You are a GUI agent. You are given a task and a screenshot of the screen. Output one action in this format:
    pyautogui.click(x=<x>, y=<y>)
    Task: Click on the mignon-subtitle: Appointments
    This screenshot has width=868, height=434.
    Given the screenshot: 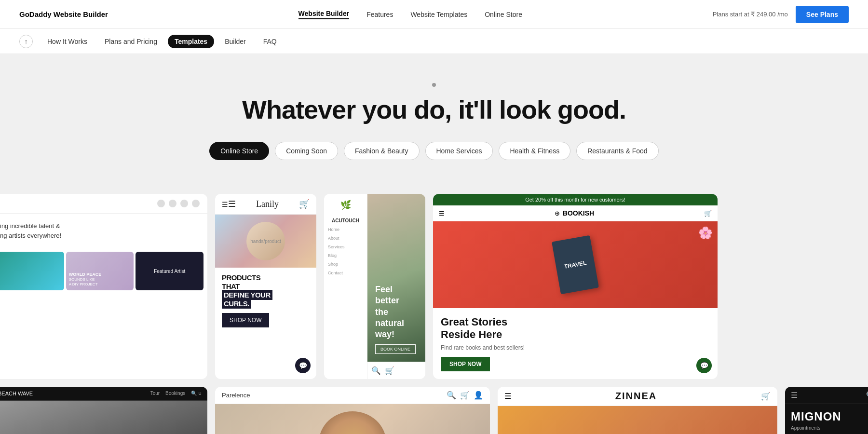 What is the action you would take?
    pyautogui.click(x=829, y=428)
    